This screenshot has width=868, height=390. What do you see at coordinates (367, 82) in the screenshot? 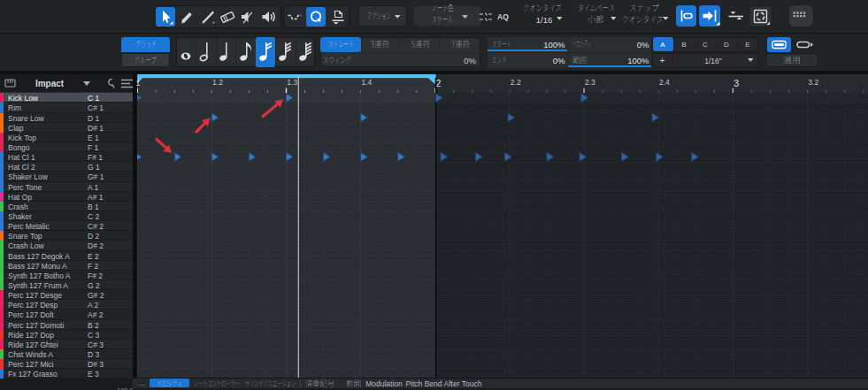
I see `svg-text: 1.4` at bounding box center [367, 82].